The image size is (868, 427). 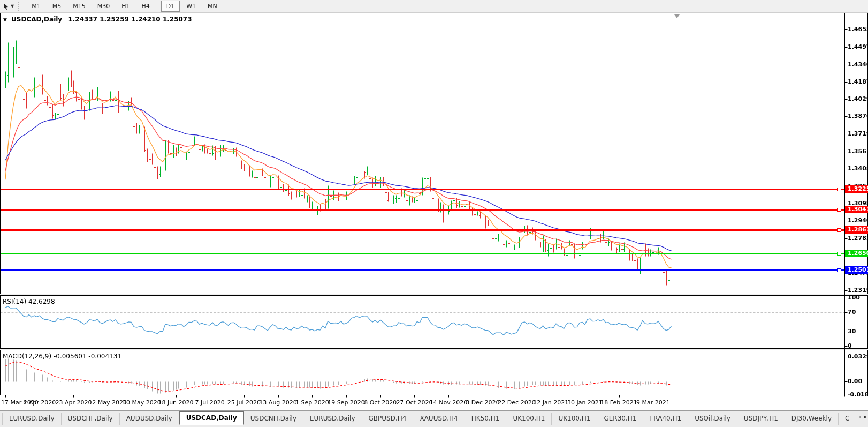 What do you see at coordinates (170, 6) in the screenshot?
I see `timeframe-button-d1: D1` at bounding box center [170, 6].